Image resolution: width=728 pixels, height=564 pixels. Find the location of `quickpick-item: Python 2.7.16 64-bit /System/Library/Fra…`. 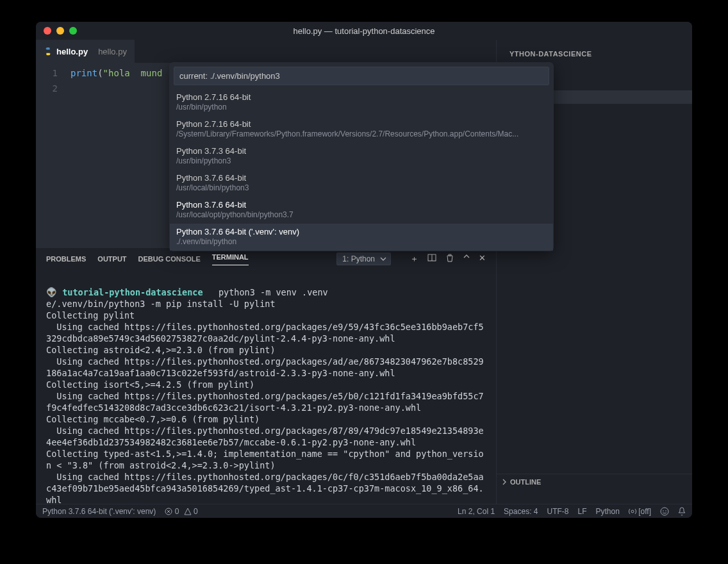

quickpick-item: Python 2.7.16 64-bit /System/Library/Fra… is located at coordinates (361, 129).